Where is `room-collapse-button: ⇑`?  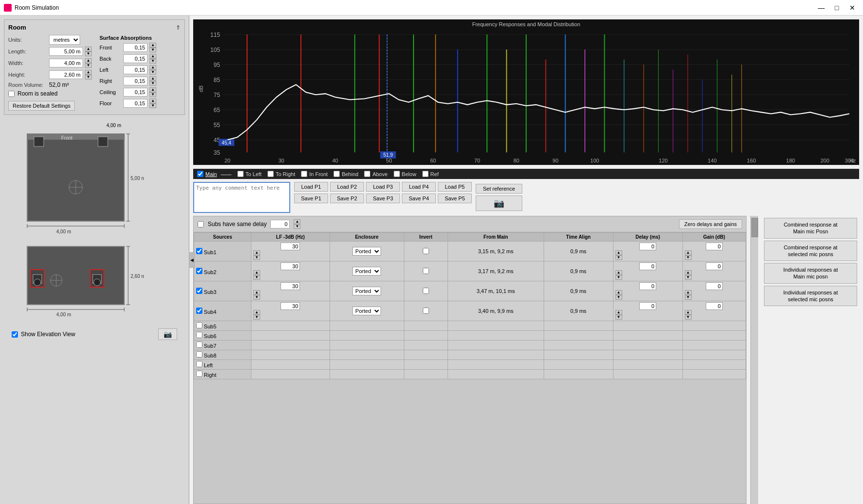
room-collapse-button: ⇑ is located at coordinates (178, 28).